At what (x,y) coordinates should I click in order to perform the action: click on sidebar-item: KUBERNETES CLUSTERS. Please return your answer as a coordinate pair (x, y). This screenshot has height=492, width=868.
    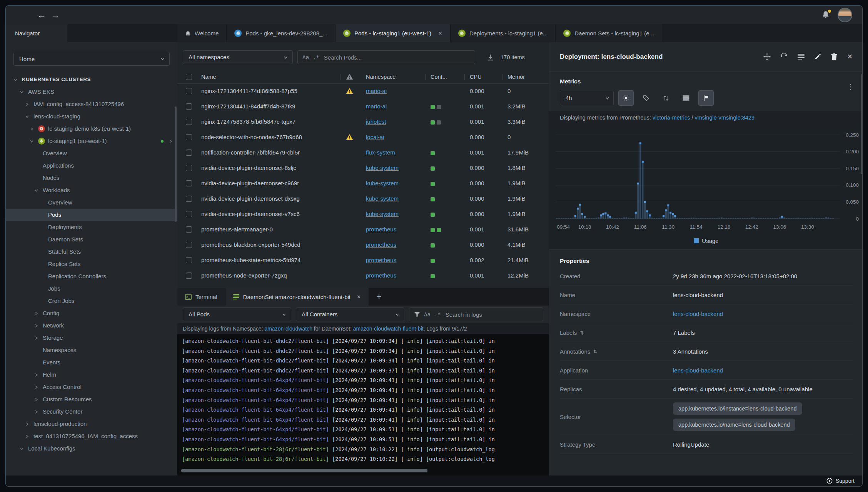
    Looking at the image, I should click on (92, 80).